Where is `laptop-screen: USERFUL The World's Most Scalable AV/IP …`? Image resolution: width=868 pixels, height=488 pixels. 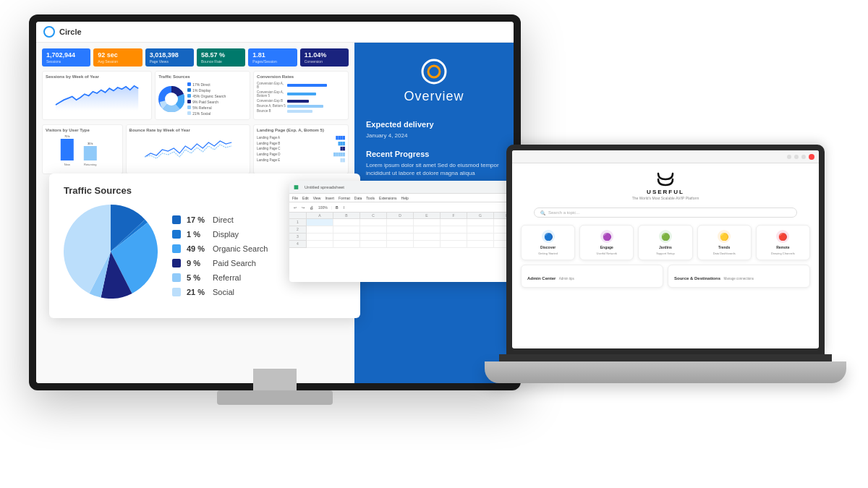
laptop-screen: USERFUL The World's Most Scalable AV/IP … is located at coordinates (665, 249).